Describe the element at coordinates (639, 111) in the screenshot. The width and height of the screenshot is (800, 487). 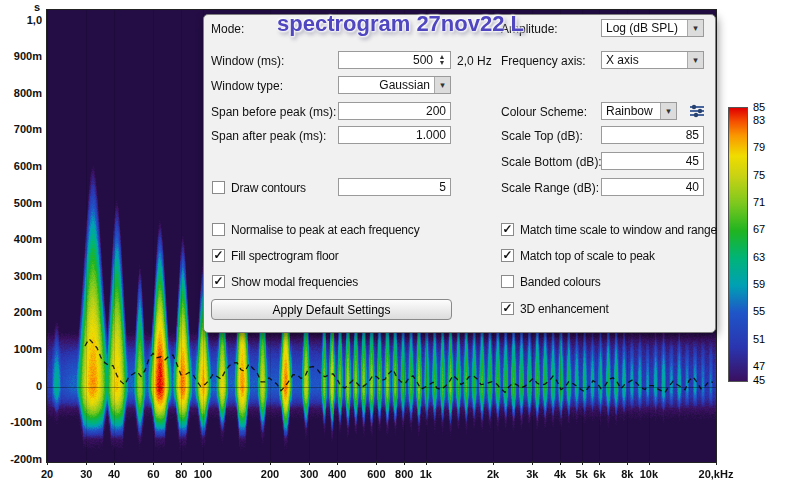
I see `colour-scheme-combobox: Rainbow ▾` at that location.